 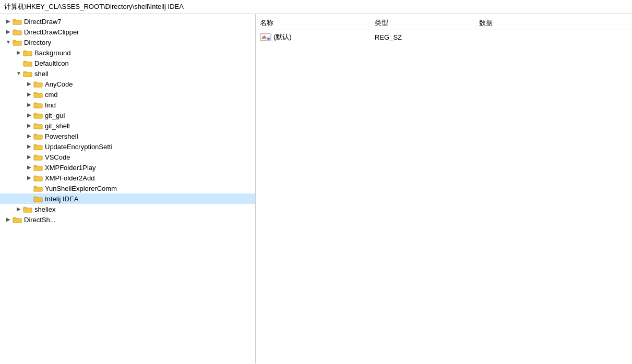 What do you see at coordinates (266, 37) in the screenshot?
I see `ab-icon: ab ab` at bounding box center [266, 37].